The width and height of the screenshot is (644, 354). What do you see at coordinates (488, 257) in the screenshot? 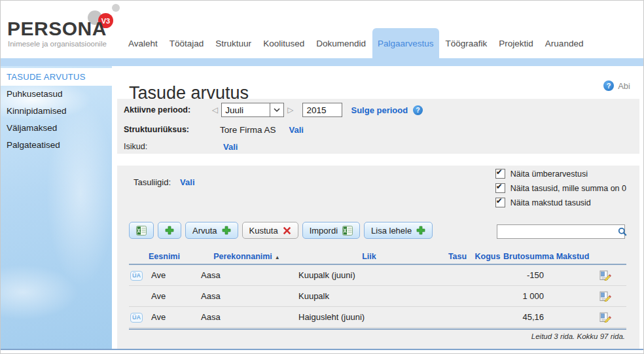
I see `column-header-kogus: Kogus` at bounding box center [488, 257].